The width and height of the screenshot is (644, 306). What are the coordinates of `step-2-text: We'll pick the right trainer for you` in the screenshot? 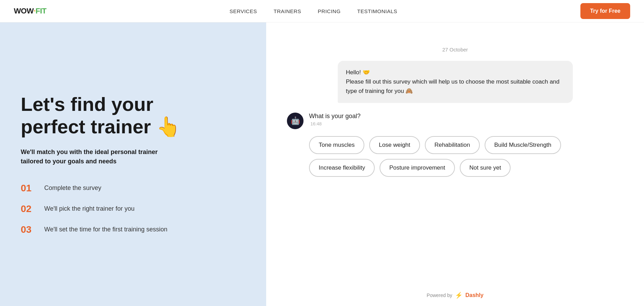 It's located at (89, 209).